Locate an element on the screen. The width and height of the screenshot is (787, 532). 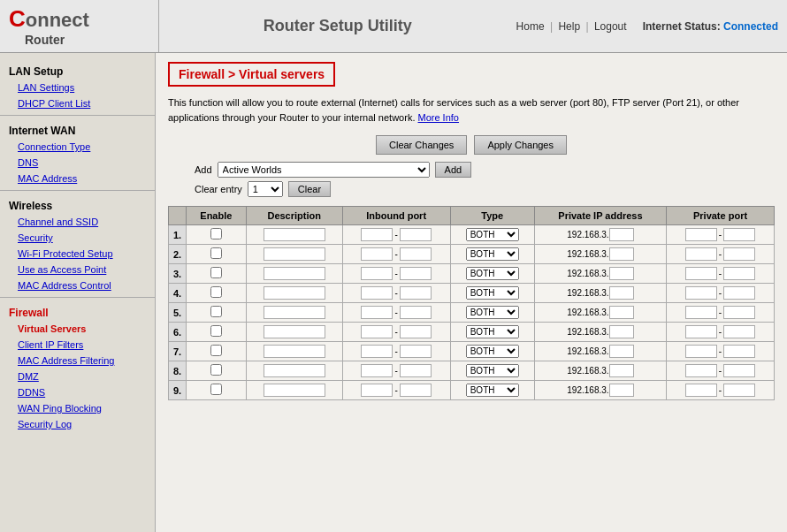
add-button: Add is located at coordinates (454, 170).